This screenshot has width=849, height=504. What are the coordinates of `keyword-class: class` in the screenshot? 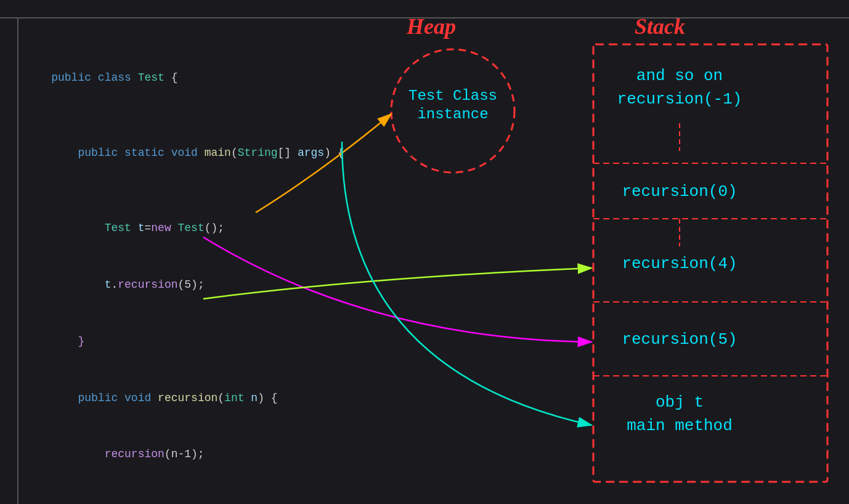 It's located at (118, 78).